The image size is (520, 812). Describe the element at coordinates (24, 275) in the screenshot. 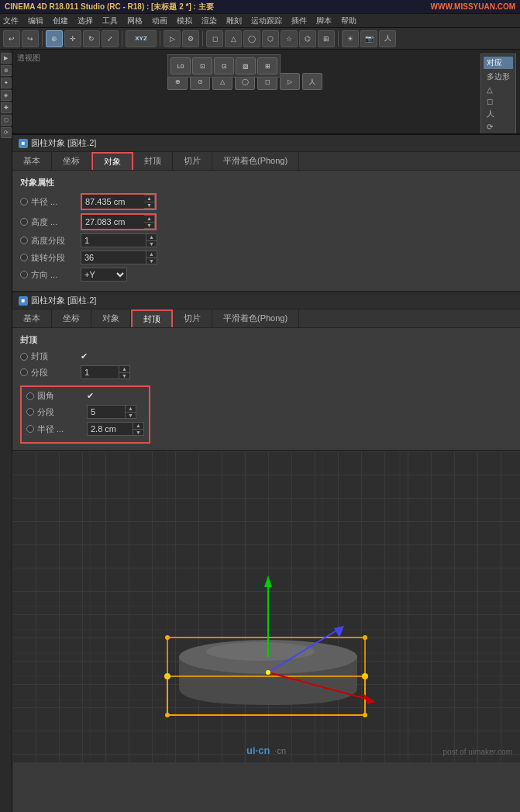

I see `prop-radio-dir` at that location.